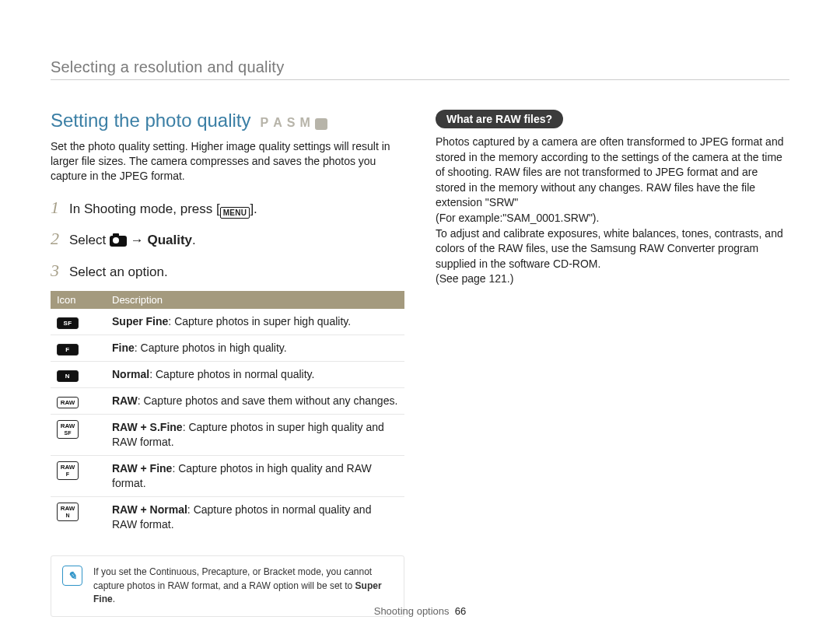 This screenshot has width=840, height=634. Describe the element at coordinates (255, 300) in the screenshot. I see `table-header-description: Description` at that location.